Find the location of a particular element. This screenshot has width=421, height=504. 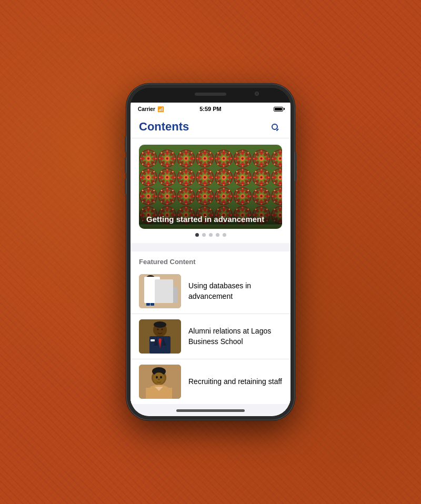

carousel-dots is located at coordinates (210, 234).